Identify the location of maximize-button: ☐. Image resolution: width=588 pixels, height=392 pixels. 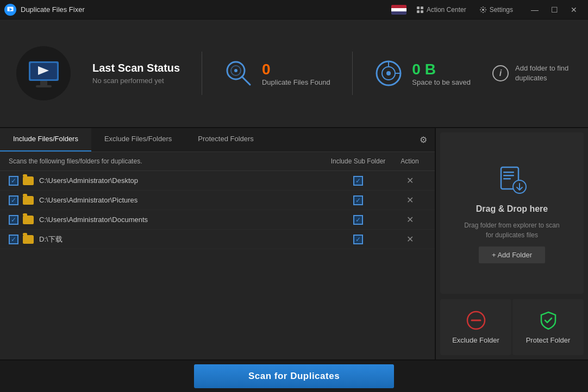
(554, 10).